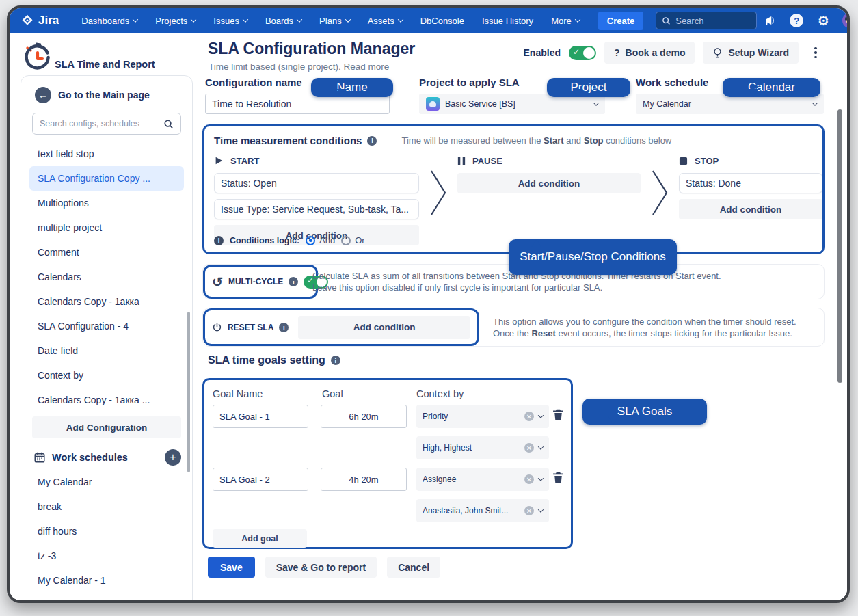  Describe the element at coordinates (105, 66) in the screenshot. I see `app-title: SLA Time and Report` at that location.